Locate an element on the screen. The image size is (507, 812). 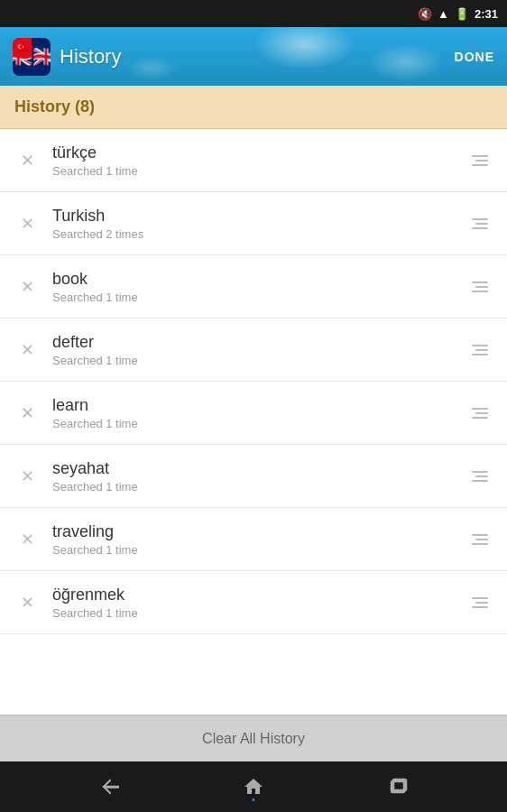
header: 🇬🇧 🇹🇷 History DONE is located at coordinates (254, 56).